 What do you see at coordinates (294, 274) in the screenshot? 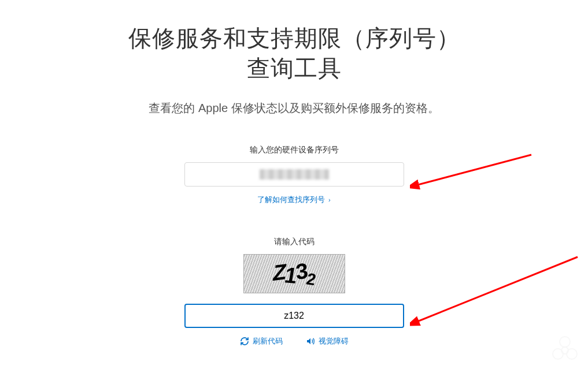
I see `captcha-image: Z132` at bounding box center [294, 274].